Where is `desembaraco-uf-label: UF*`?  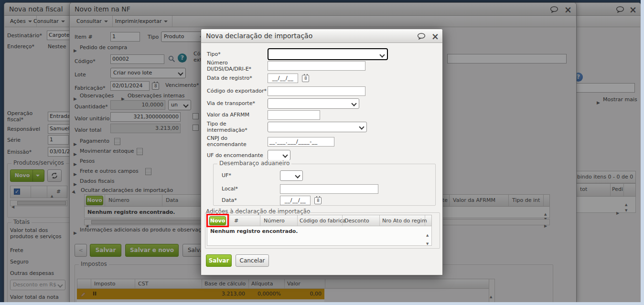
desembaraco-uf-label: UF* is located at coordinates (226, 176).